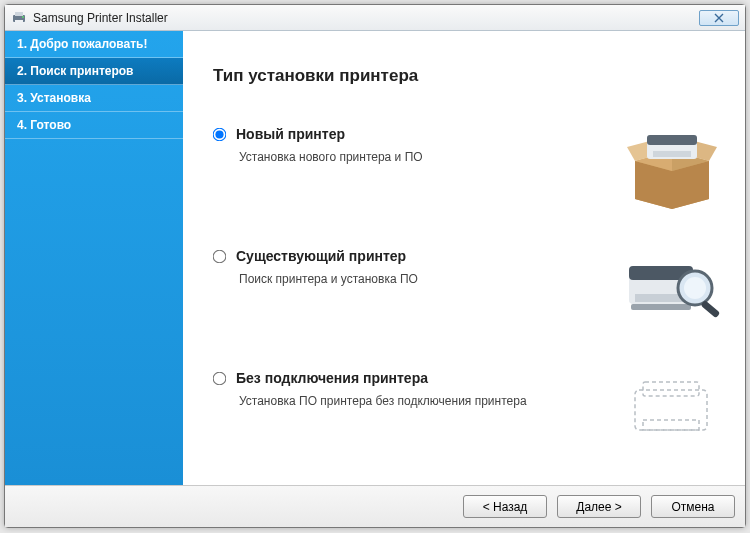 The height and width of the screenshot is (533, 750). I want to click on step-label: 4. Готово, so click(44, 125).